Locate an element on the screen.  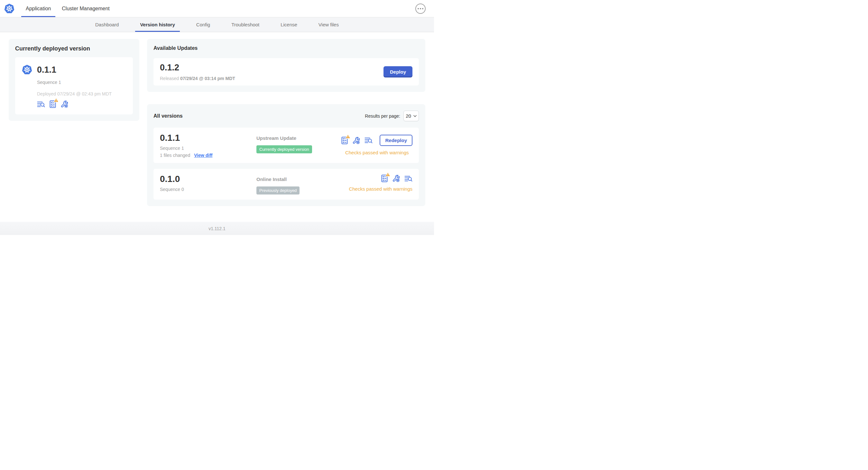
subtab-version-history: Version history is located at coordinates (157, 25).